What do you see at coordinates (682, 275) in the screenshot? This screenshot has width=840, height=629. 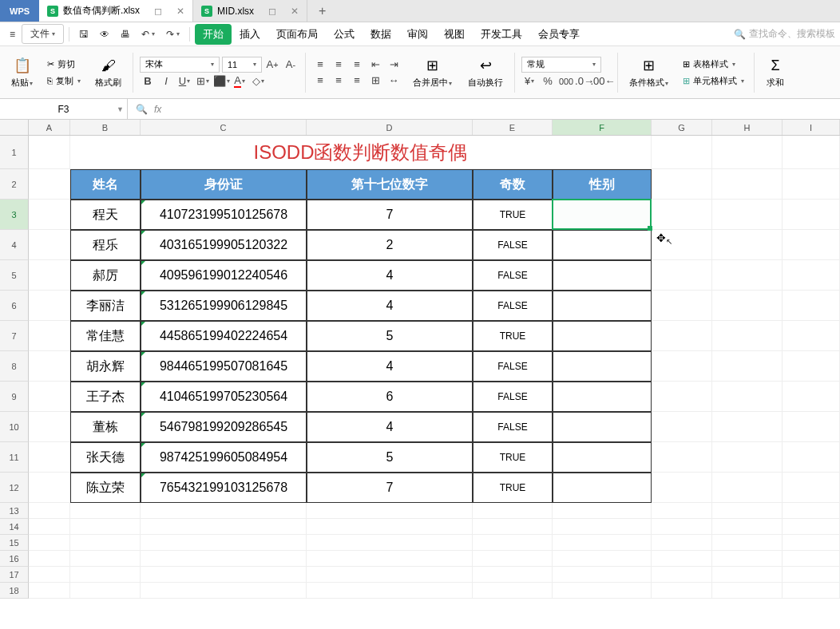 I see `cell-G5` at bounding box center [682, 275].